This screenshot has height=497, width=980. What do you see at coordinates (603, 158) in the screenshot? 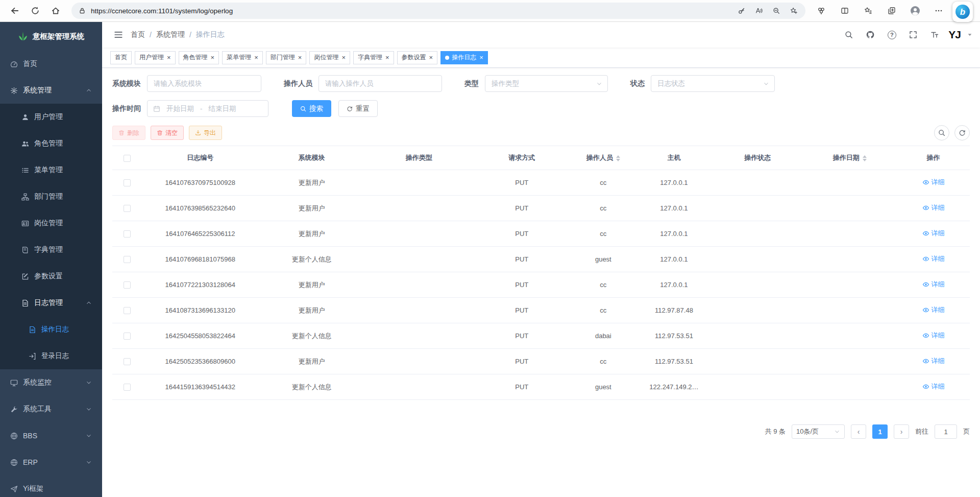
I see `col-operator: 操作人员` at bounding box center [603, 158].